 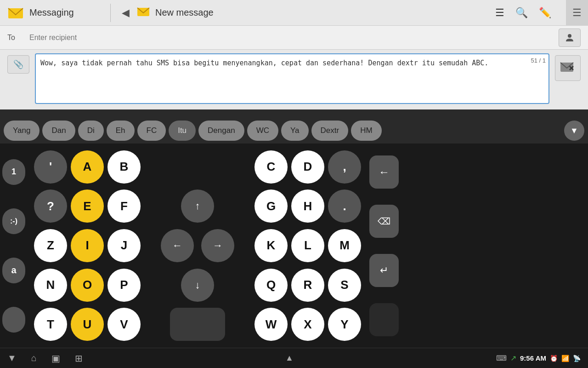 I want to click on suggestion-di: Di, so click(x=91, y=131).